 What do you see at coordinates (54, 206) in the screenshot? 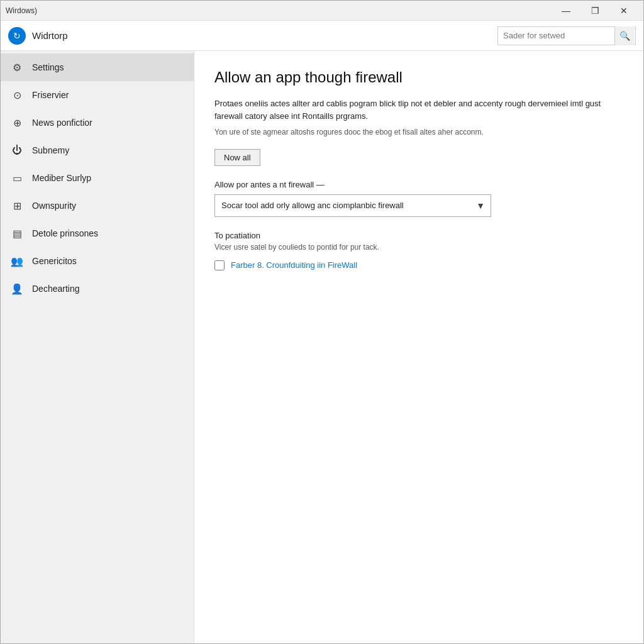
I see `sidebar-label-ownspurity: Ownspurity` at bounding box center [54, 206].